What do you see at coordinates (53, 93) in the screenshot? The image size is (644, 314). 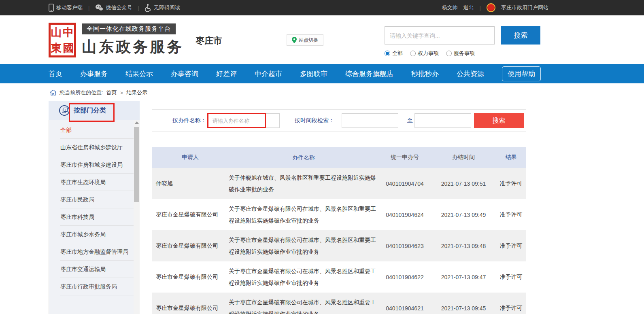 I see `home-icon` at bounding box center [53, 93].